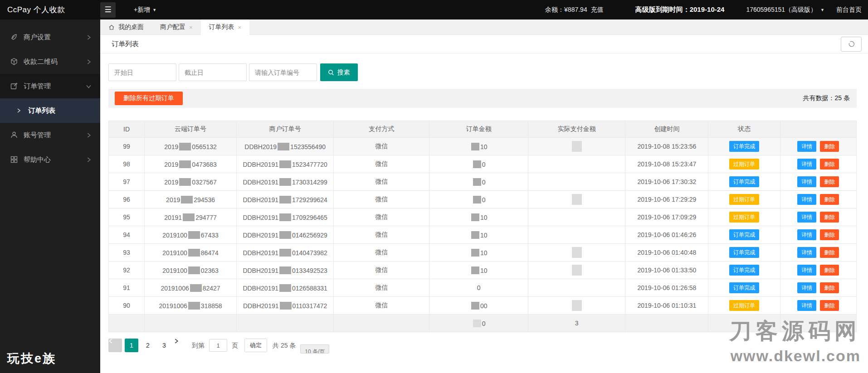 The width and height of the screenshot is (868, 373). I want to click on page-size-select: 10 条/页, so click(315, 349).